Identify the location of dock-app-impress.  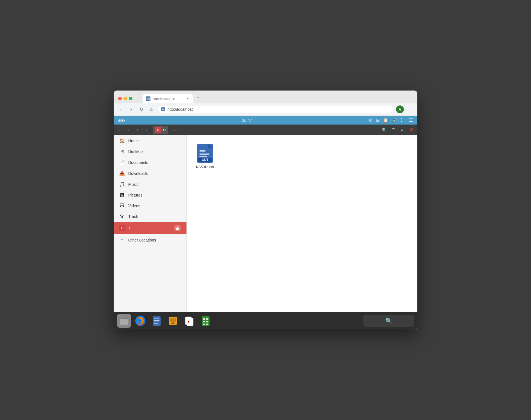
(173, 321).